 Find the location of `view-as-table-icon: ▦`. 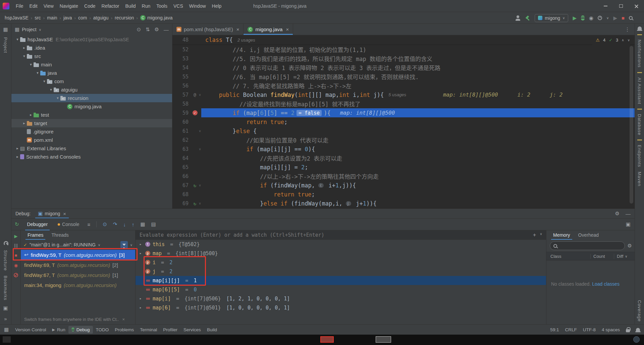

view-as-table-icon: ▦ is located at coordinates (143, 224).